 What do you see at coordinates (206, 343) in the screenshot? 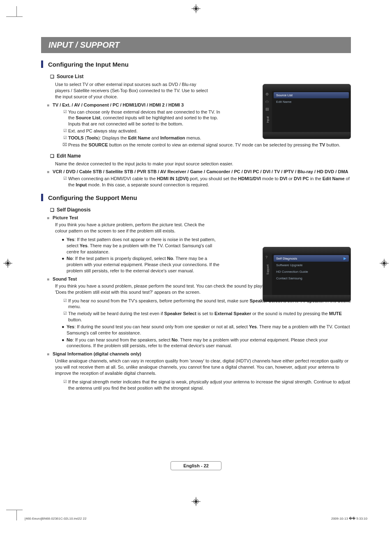
I see `sound-test-no: ●No: If you can hear sound from the spea…` at bounding box center [206, 343].